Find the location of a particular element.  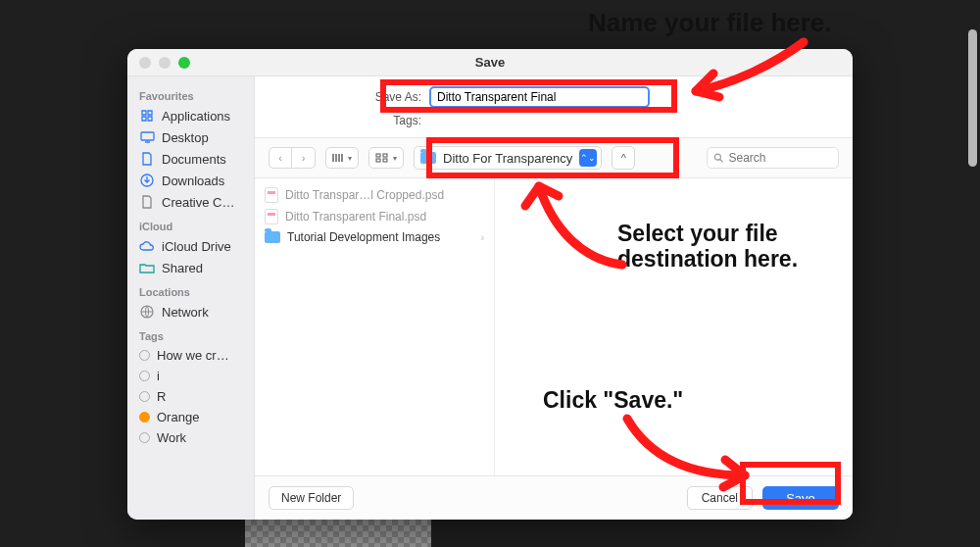

sidebar-item-label: Creative C… is located at coordinates (198, 202).